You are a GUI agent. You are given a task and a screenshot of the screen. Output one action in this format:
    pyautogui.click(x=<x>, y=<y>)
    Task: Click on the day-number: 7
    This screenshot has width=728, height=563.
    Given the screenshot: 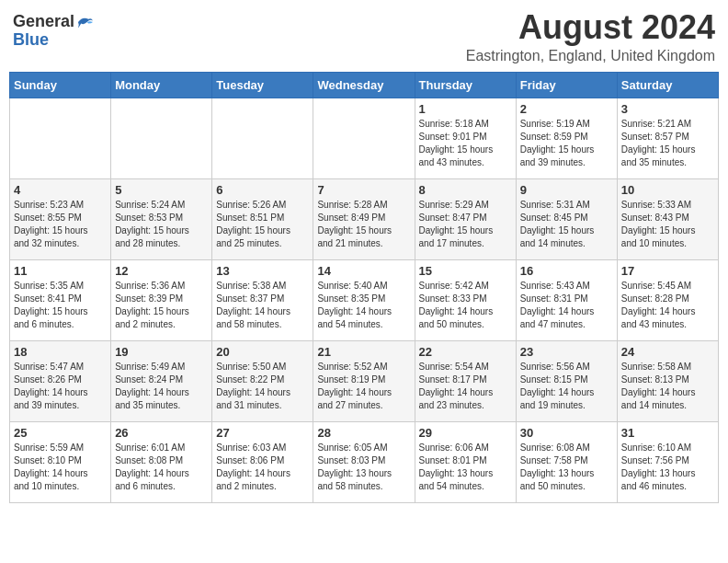 What is the action you would take?
    pyautogui.click(x=364, y=190)
    